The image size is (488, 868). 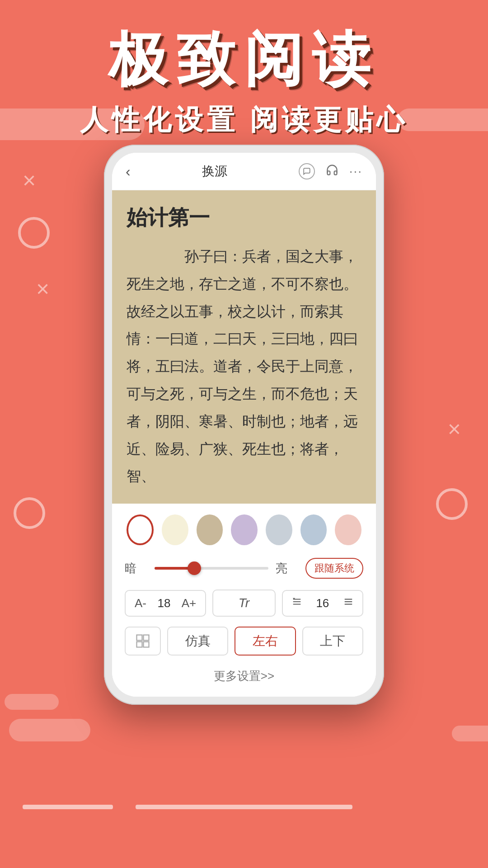 What do you see at coordinates (244, 603) in the screenshot?
I see `font-type-label: Tr` at bounding box center [244, 603].